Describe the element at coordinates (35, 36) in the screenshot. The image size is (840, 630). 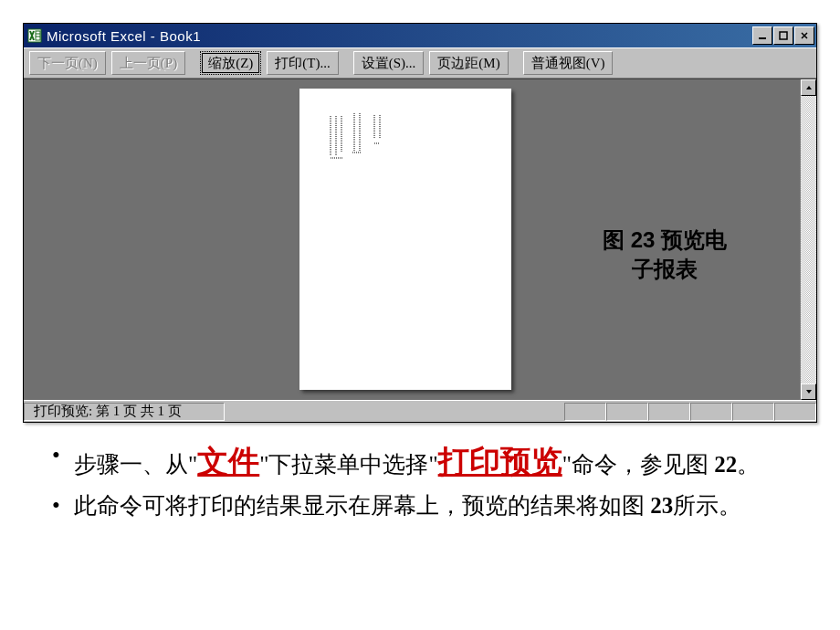
I see `excel-icon` at that location.